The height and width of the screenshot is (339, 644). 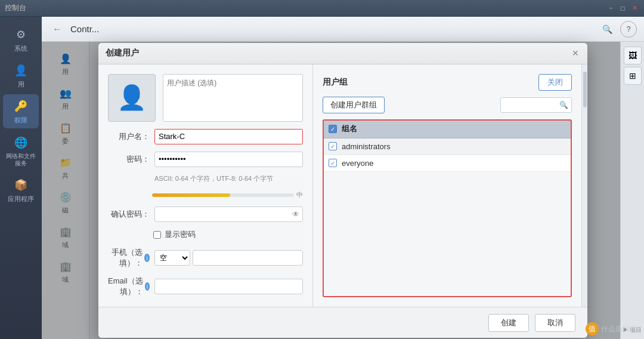 I want to click on email-label: Email（选填）： i, so click(x=129, y=286).